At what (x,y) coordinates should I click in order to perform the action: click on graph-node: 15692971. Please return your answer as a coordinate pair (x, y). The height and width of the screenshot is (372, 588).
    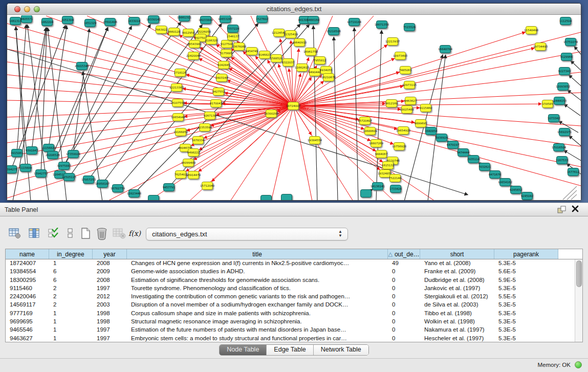
    Looking at the image, I should click on (564, 132).